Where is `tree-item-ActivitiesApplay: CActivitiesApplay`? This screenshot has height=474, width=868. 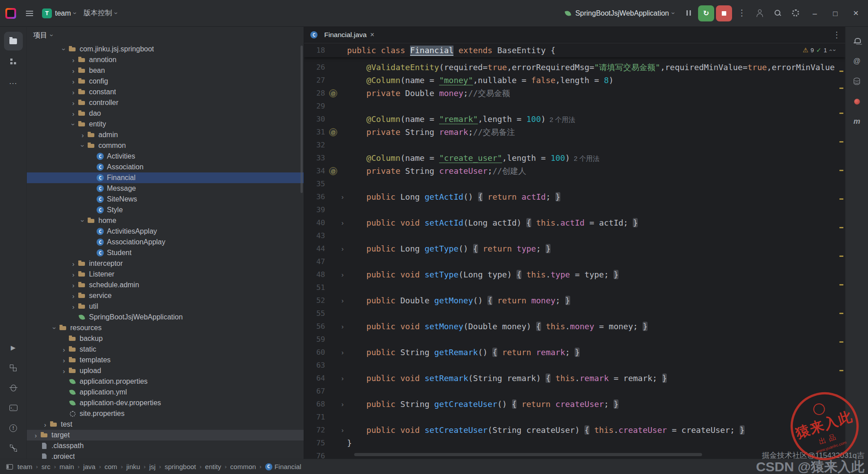 tree-item-ActivitiesApplay: CActivitiesApplay is located at coordinates (165, 231).